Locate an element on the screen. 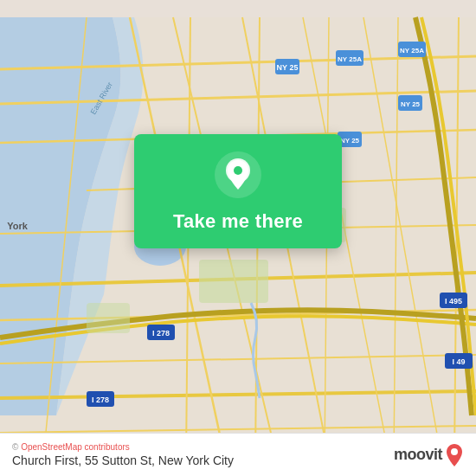  moovit-pin-icon is located at coordinates (454, 455).